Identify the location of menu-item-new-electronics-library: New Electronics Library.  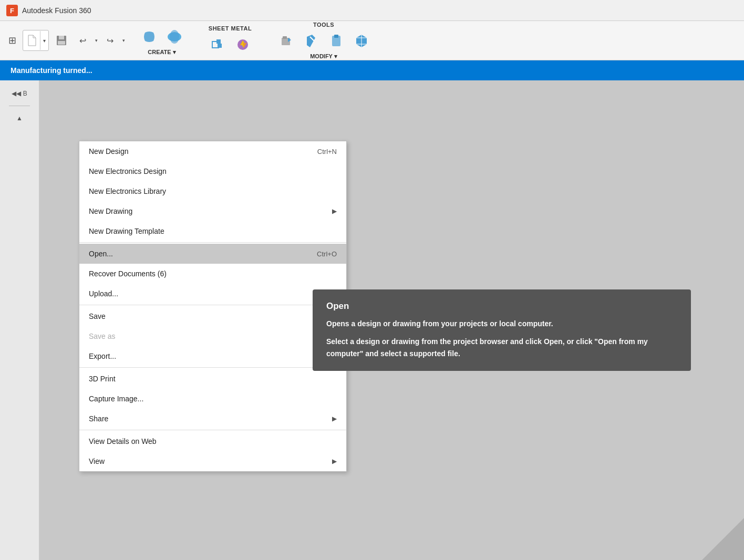
(213, 191).